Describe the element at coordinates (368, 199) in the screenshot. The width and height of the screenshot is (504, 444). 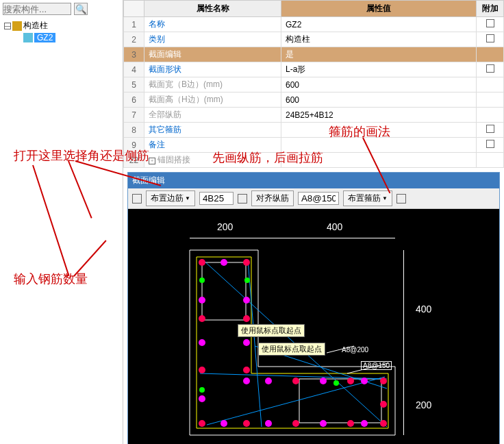
I see `layout-stirrup-button: 布置箍筋 ▼` at that location.